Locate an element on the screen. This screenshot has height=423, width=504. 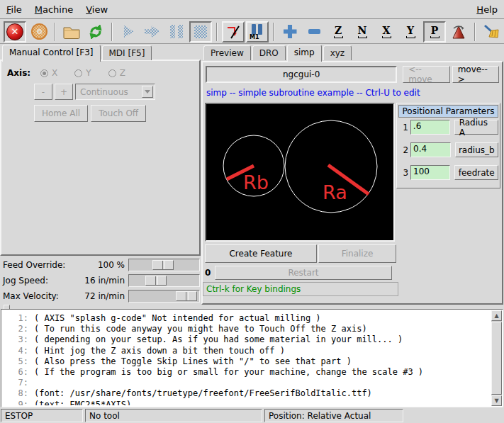
finalize-button: Finalize is located at coordinates (357, 254).